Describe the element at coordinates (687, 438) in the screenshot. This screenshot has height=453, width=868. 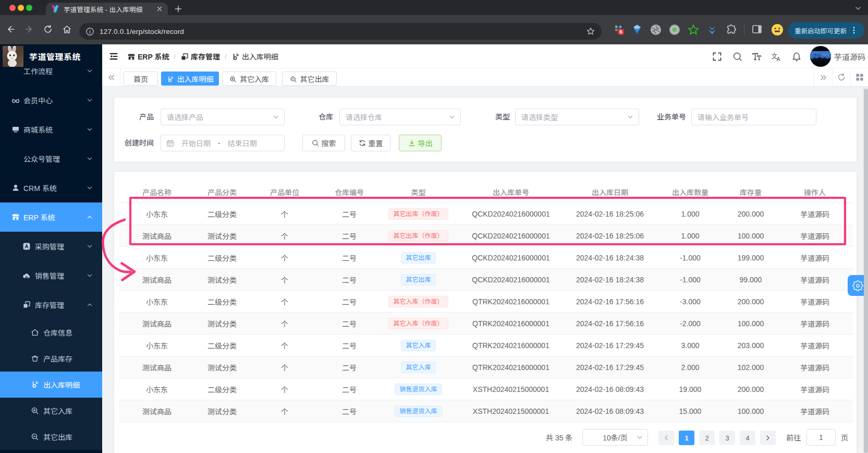
I see `pagination-page-1: 1` at that location.